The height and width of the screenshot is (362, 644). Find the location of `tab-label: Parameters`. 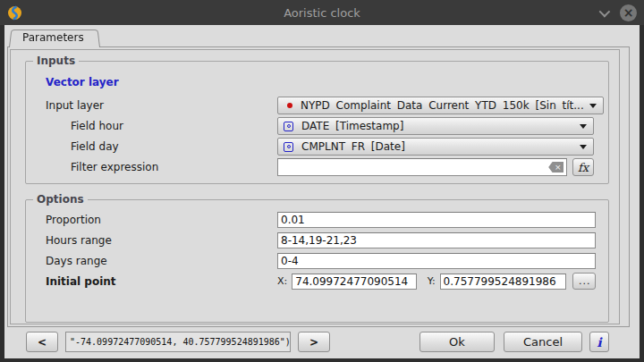

tab-label: Parameters is located at coordinates (54, 38).